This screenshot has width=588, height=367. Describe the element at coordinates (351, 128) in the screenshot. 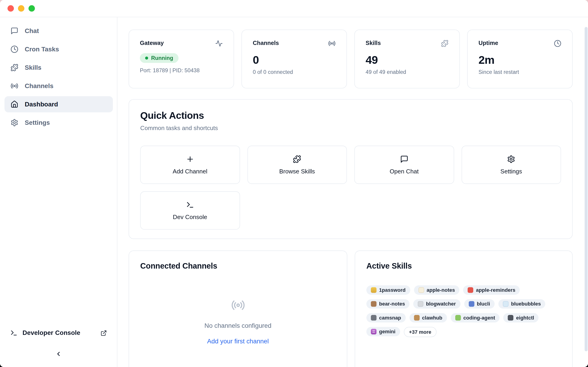

I see `quick-actions-subtitle: Common tasks and shortcuts` at that location.